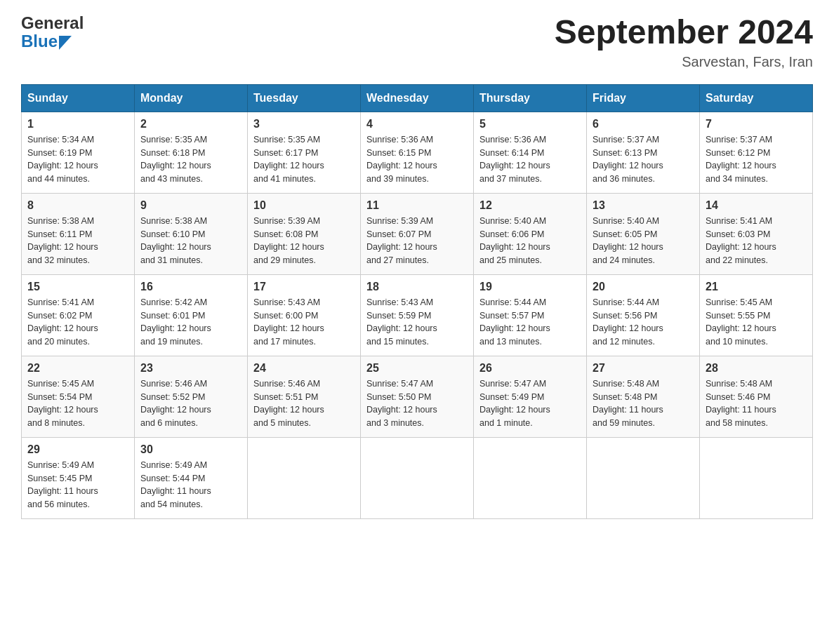 Image resolution: width=834 pixels, height=644 pixels. Describe the element at coordinates (531, 152) in the screenshot. I see `calendar-cell: 5 Sunrise: 5:36 AMSunset: 6:14 PMDayligh…` at that location.